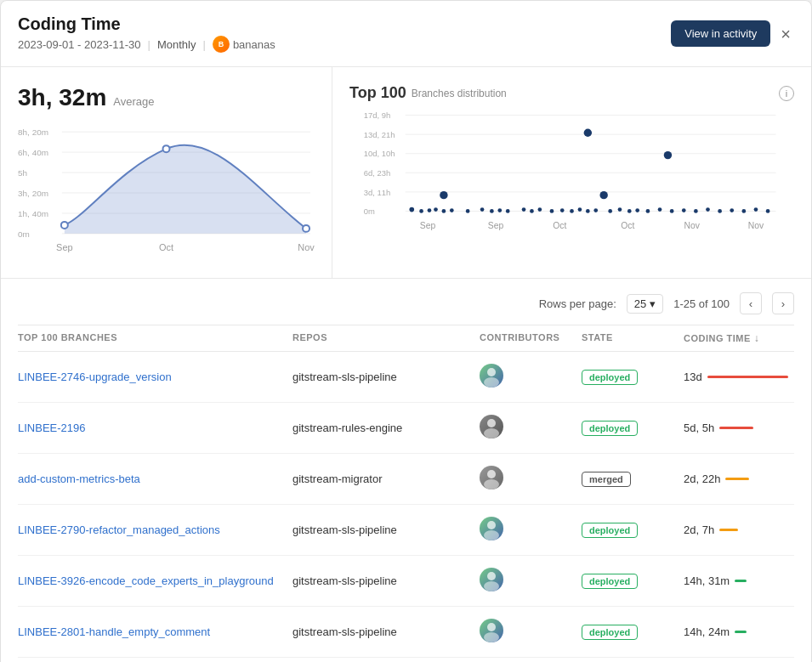 This screenshot has height=662, width=812. Describe the element at coordinates (733, 34) in the screenshot. I see `header-actions: View in activity ×` at that location.